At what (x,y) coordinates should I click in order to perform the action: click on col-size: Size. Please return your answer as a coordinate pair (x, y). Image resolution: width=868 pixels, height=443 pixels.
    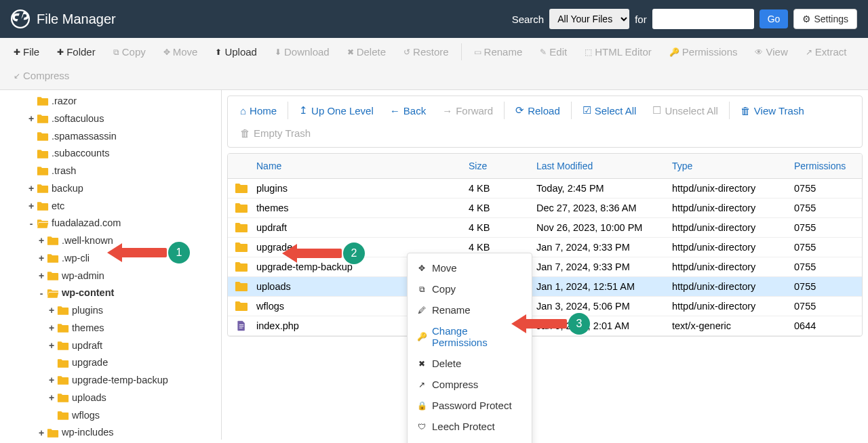
    Looking at the image, I should click on (502, 166).